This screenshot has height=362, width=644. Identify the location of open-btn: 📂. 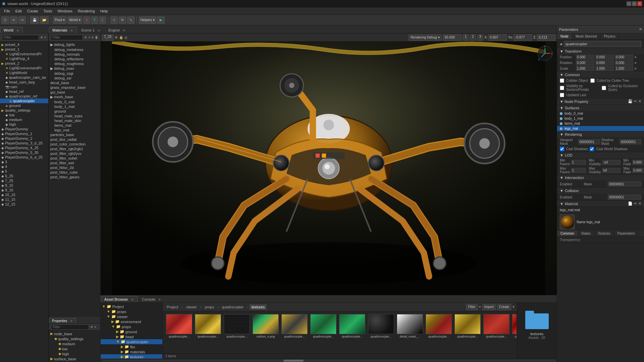
(44, 20).